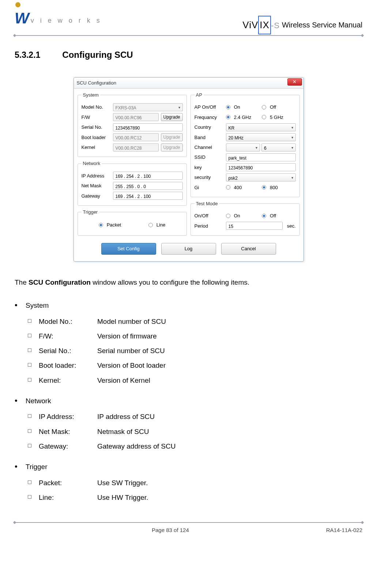  I want to click on trigger-legend: Trigger, so click(91, 212).